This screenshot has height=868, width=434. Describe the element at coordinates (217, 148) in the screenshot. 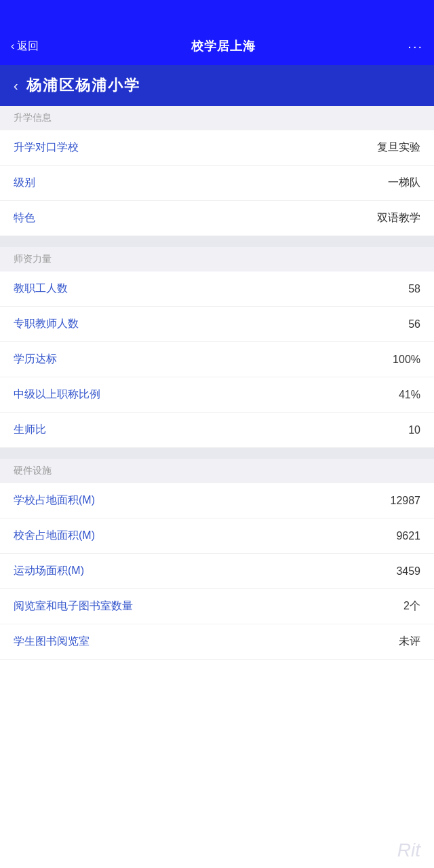

I see `info-row-admission-0: 升学对口学校复旦实验` at that location.